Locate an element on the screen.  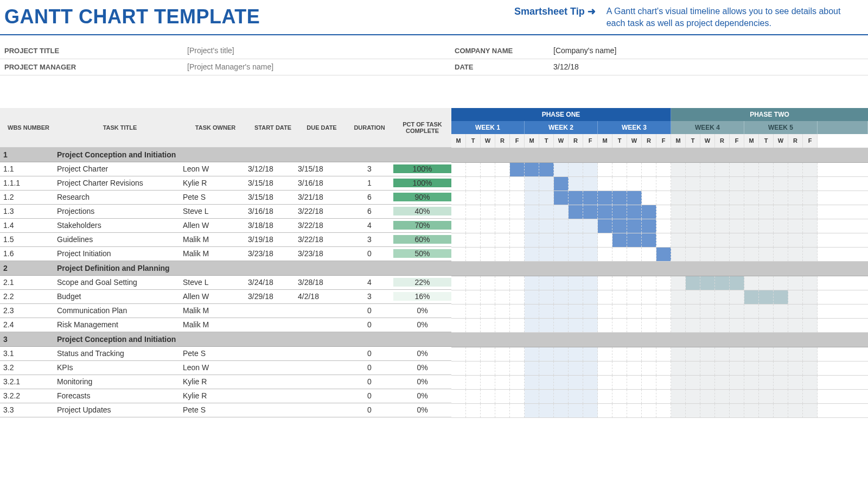
cell-title: Budget is located at coordinates (120, 296).